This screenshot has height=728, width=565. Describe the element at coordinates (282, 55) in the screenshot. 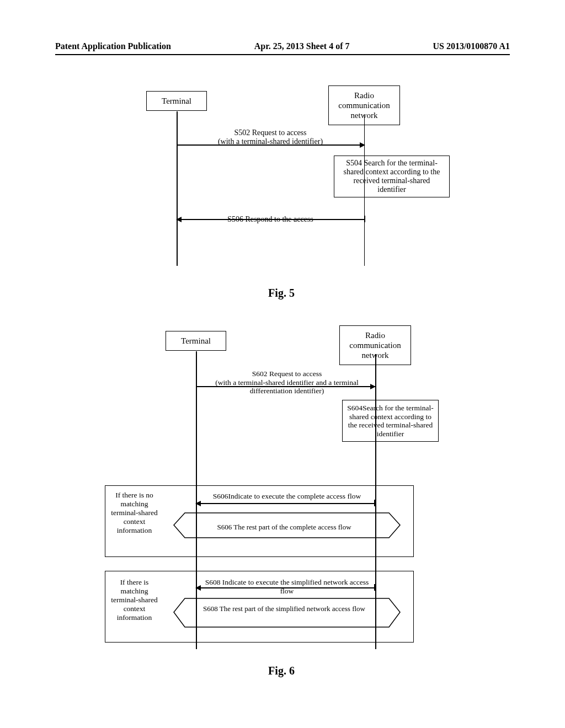

I see `header-divider` at that location.